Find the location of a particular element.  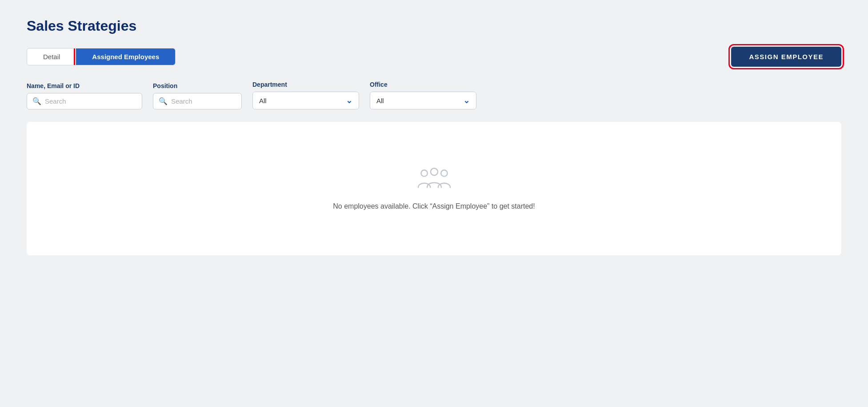

filter-department-label: Department is located at coordinates (306, 85).